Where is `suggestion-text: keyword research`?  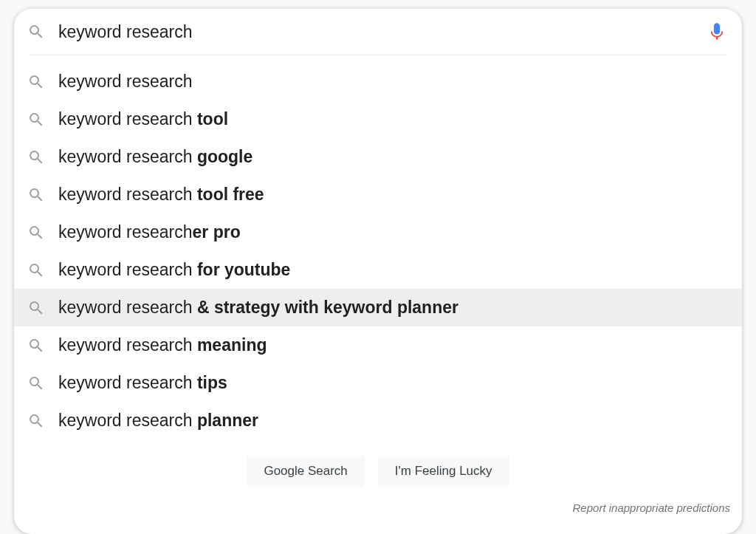
suggestion-text: keyword research is located at coordinates (126, 82).